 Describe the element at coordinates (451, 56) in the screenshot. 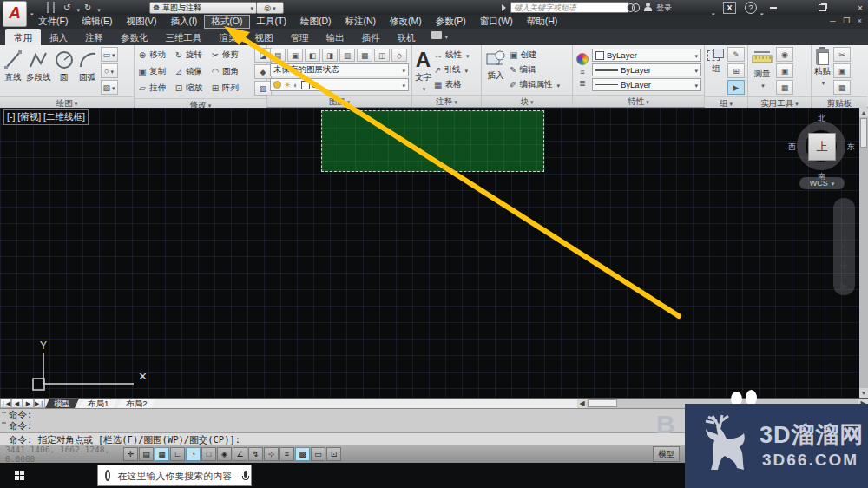

I see `linear-dimension-tool: ↔线性` at that location.